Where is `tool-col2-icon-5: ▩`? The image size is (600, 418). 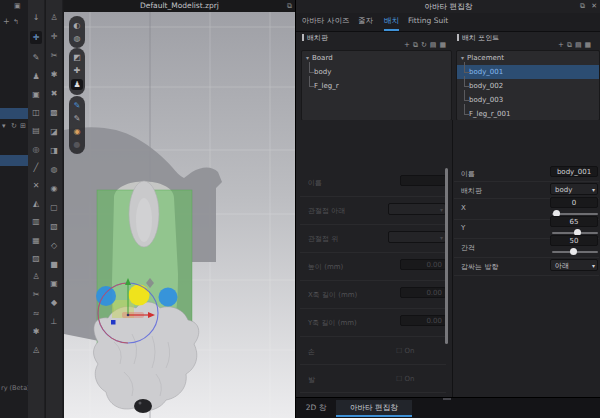 tool-col2-icon-5: ▩ is located at coordinates (54, 112).